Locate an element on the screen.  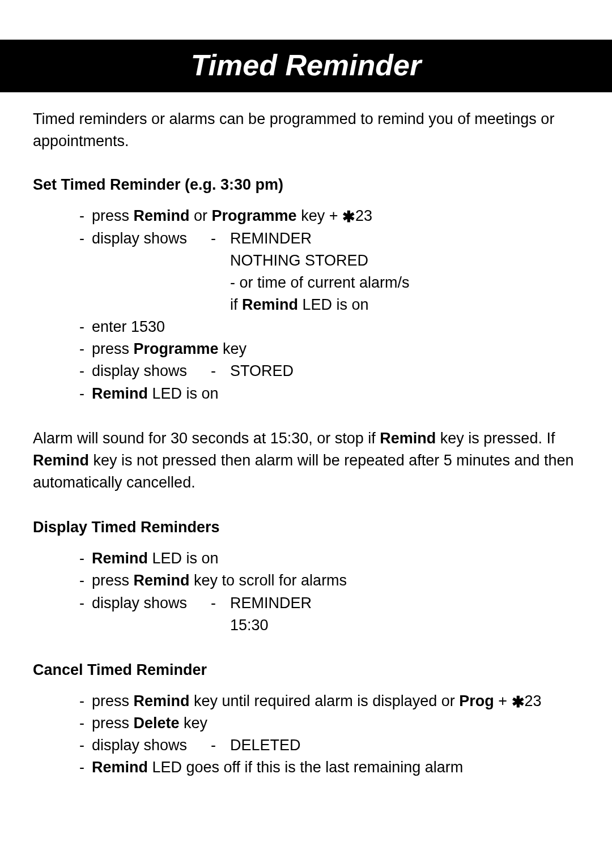
delete-key: Delete is located at coordinates (156, 723).